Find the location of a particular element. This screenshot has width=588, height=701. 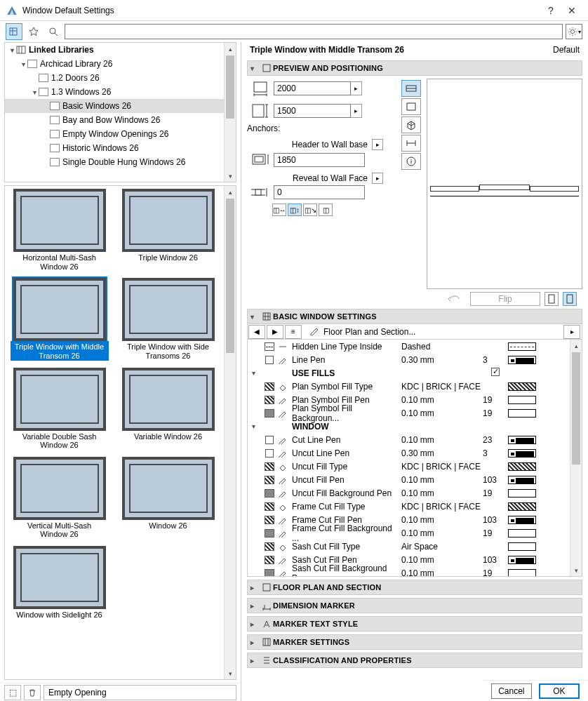

thumbnail-item: Horizontal Multi-Sash Window 26 is located at coordinates (59, 229).